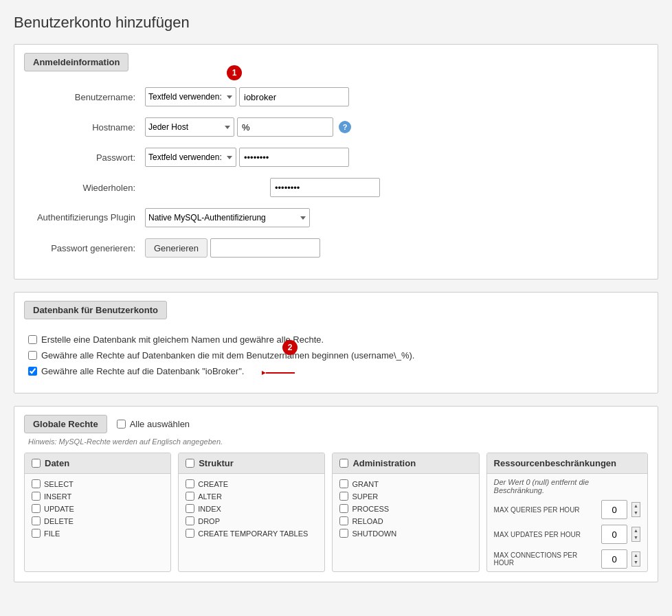 Image resolution: width=672 pixels, height=616 pixels. Describe the element at coordinates (59, 484) in the screenshot. I see `perm-select-label: SELECT` at that location.